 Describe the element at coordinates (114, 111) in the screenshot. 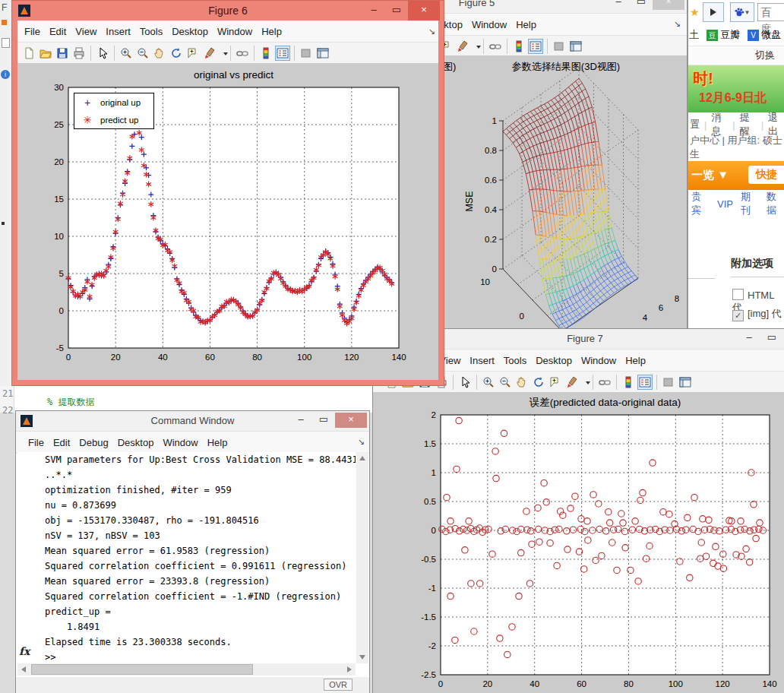

I see `plot-legend: + original up ✳ predict up` at that location.